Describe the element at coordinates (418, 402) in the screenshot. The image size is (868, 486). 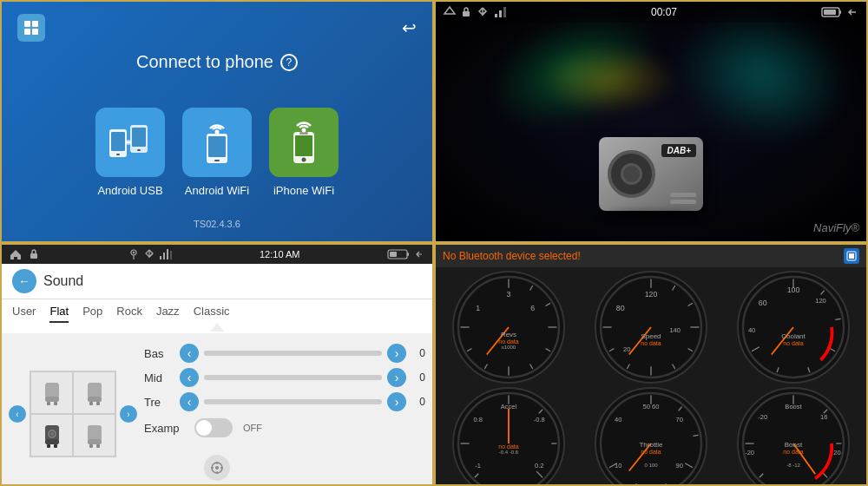
I see `tre-value: 0` at that location.